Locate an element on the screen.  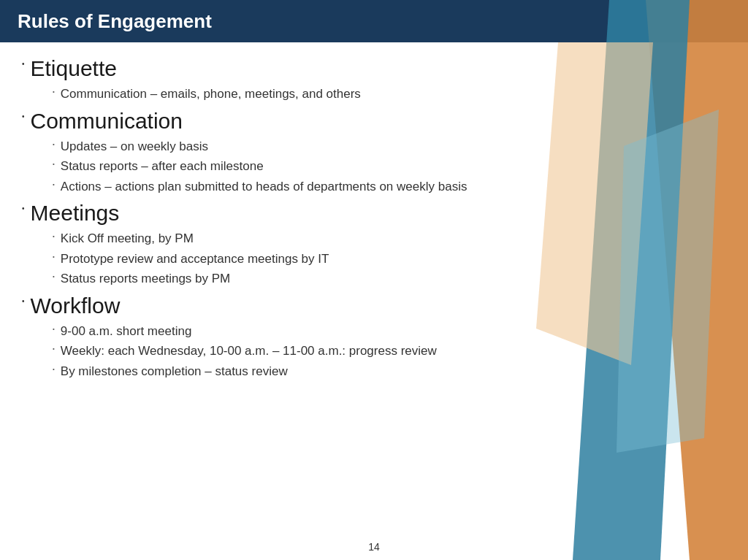
sub-item-workflow-0: •9-00 a.m. short meeting is located at coordinates (389, 331).